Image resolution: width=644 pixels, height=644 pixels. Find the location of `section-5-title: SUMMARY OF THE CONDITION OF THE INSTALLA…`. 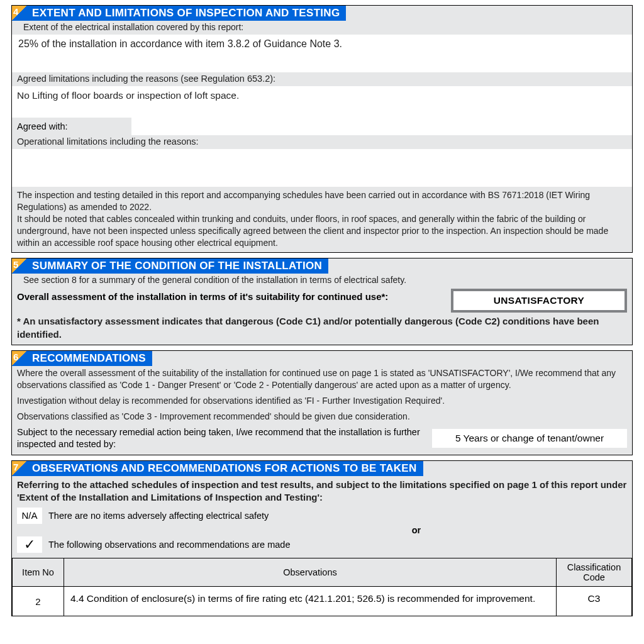

section-5-title: SUMMARY OF THE CONDITION OF THE INSTALLA… is located at coordinates (170, 266).